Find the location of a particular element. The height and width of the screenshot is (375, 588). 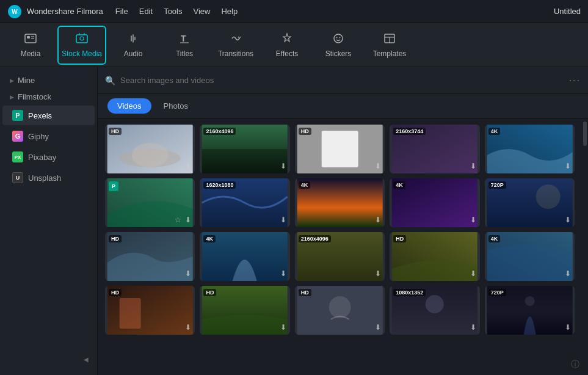

effects-icon is located at coordinates (287, 39).